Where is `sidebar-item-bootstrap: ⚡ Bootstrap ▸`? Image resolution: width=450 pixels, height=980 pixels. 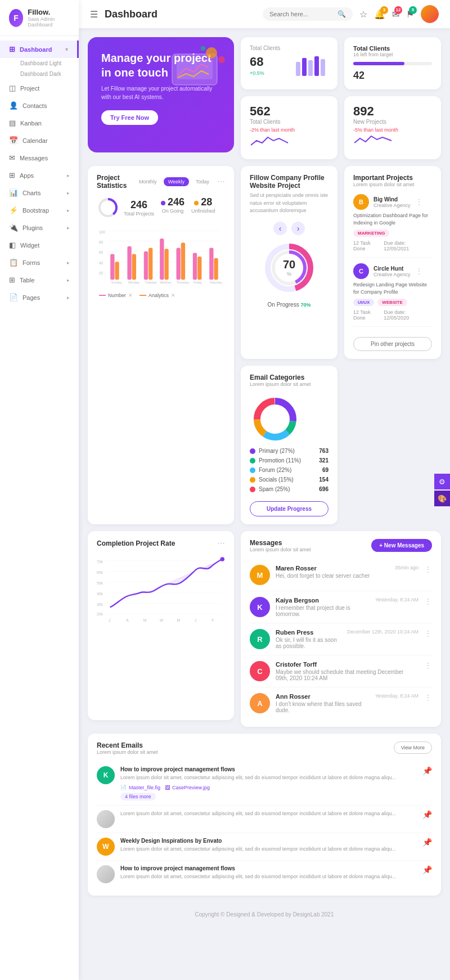 sidebar-item-bootstrap: ⚡ Bootstrap ▸ is located at coordinates (39, 210).